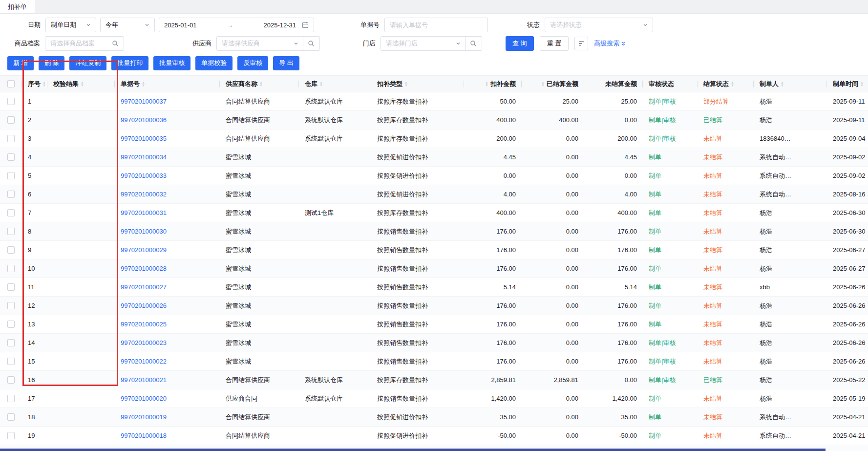 The width and height of the screenshot is (868, 451). I want to click on supplier-select: 请选择供应商, so click(268, 43).